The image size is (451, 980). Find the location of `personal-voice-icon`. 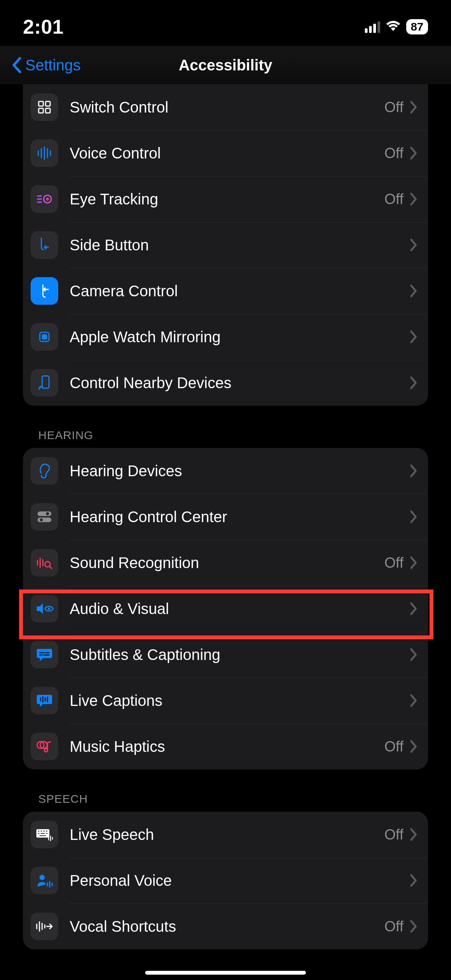

personal-voice-icon is located at coordinates (44, 880).